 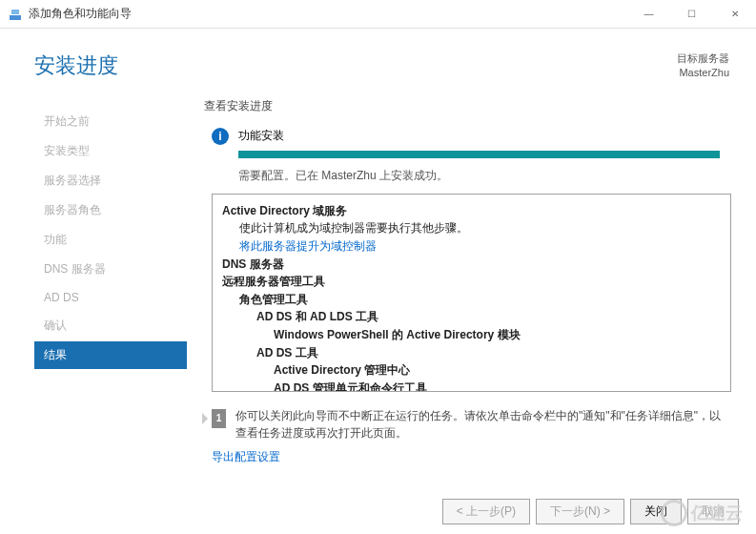 I want to click on cancel-button: 取消, so click(x=713, y=511).